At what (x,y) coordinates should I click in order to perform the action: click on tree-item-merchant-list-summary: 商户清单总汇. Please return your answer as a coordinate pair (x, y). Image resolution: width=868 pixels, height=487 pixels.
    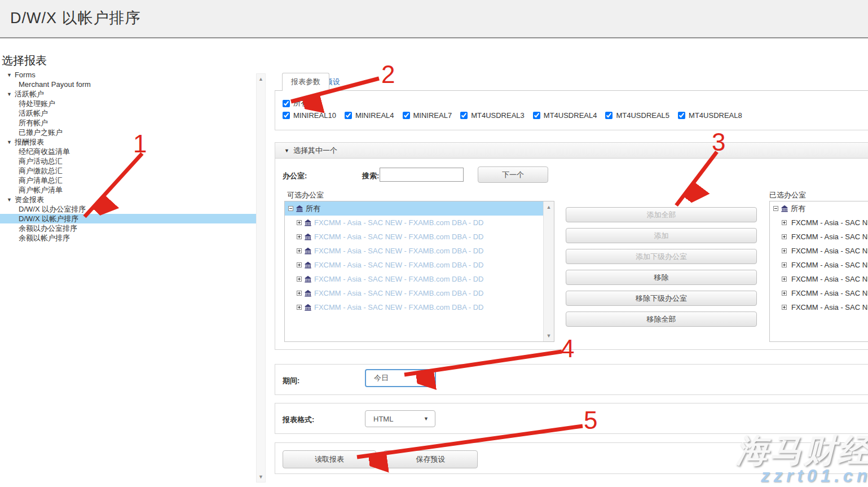
    Looking at the image, I should click on (129, 181).